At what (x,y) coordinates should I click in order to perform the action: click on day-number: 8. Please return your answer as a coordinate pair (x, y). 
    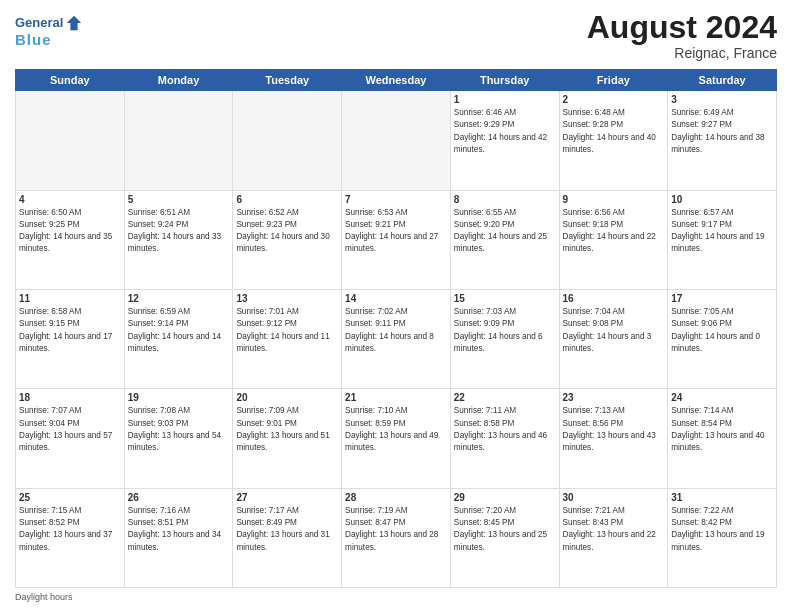
    Looking at the image, I should click on (505, 200).